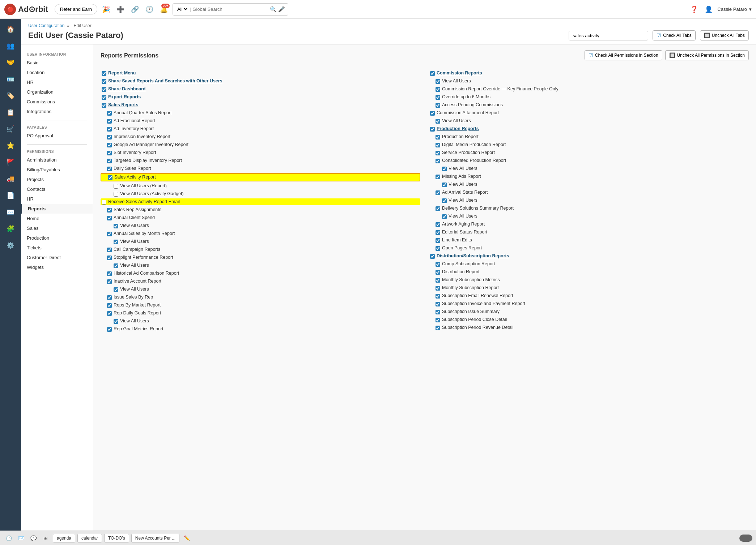  Describe the element at coordinates (134, 129) in the screenshot. I see `perm-ad-inventory-label: Ad Inventory Report` at that location.